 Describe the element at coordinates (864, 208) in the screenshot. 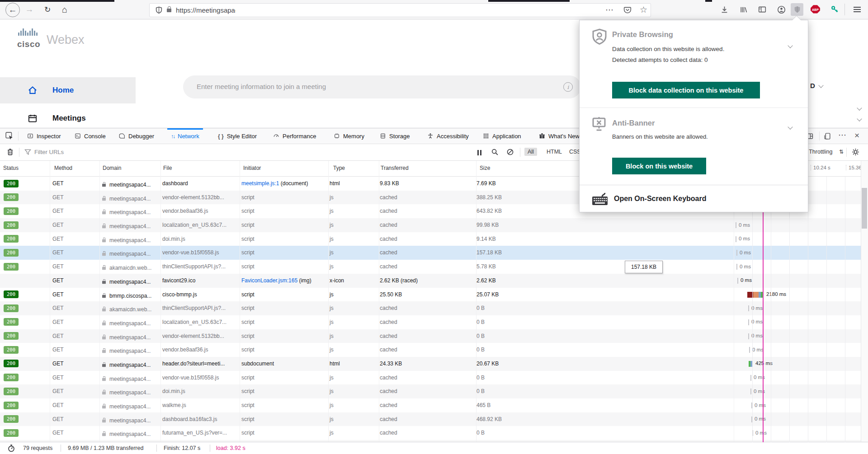

I see `devtools-scrollbar-thumb` at that location.